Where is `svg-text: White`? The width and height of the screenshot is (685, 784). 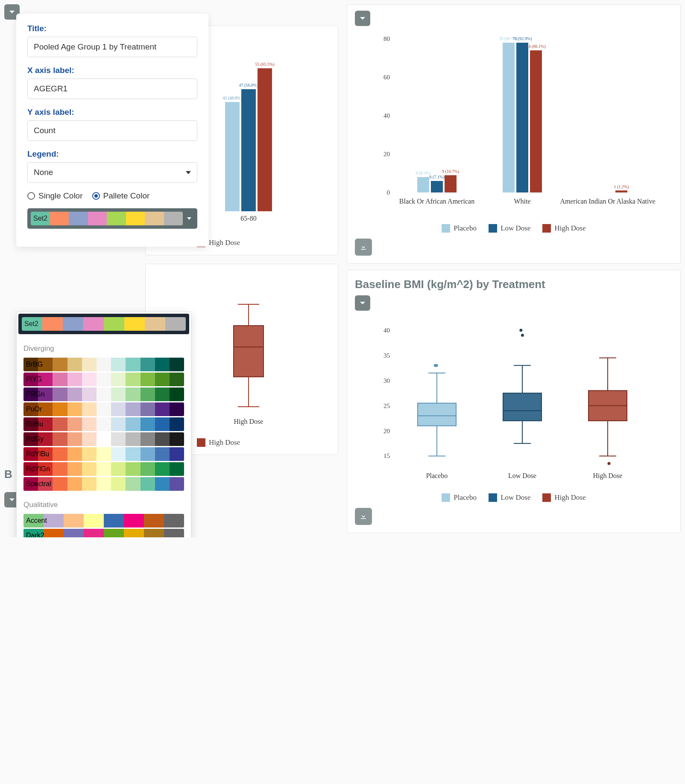 svg-text: White is located at coordinates (522, 201).